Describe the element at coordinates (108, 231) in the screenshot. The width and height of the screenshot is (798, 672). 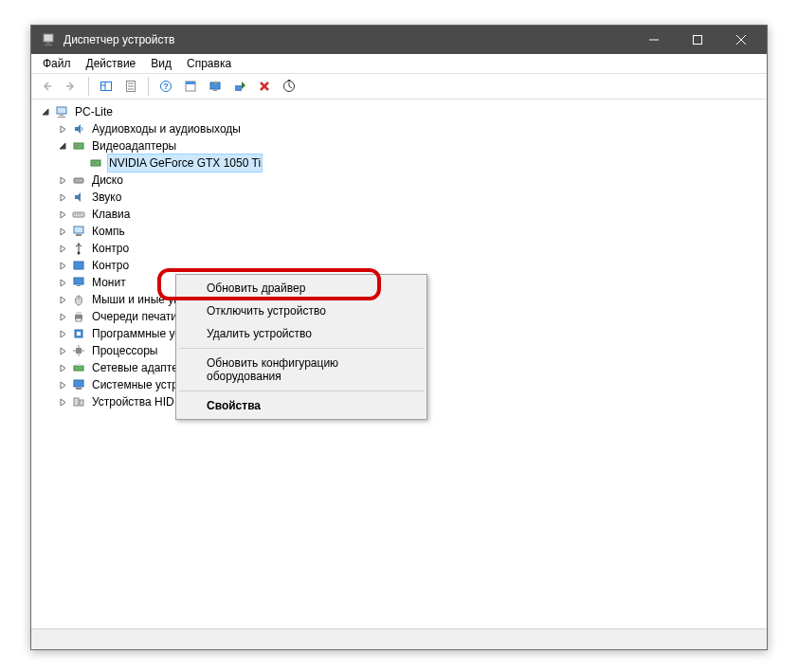
I see `tree-label: Компь` at that location.